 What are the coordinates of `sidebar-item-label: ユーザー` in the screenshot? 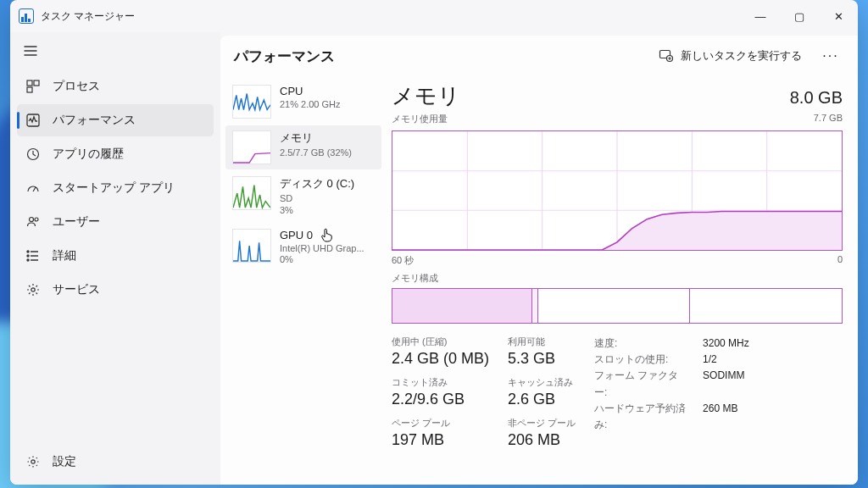 It's located at (76, 222).